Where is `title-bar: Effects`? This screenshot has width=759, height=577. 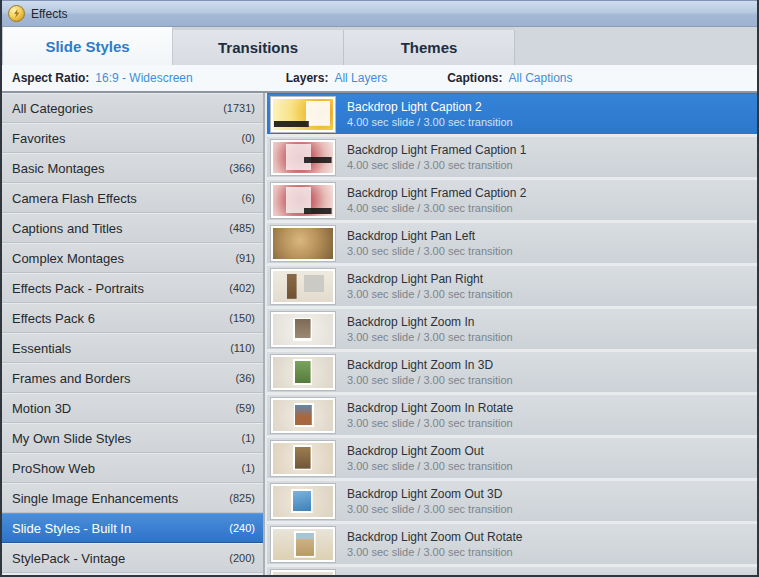
title-bar: Effects is located at coordinates (380, 14).